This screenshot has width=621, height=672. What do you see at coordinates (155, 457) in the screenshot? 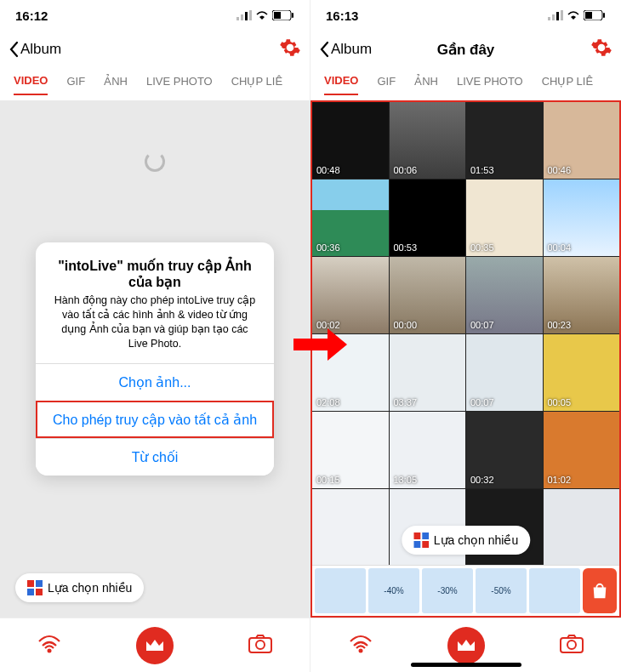
I see `alert-deny-button: Từ chối` at bounding box center [155, 457].